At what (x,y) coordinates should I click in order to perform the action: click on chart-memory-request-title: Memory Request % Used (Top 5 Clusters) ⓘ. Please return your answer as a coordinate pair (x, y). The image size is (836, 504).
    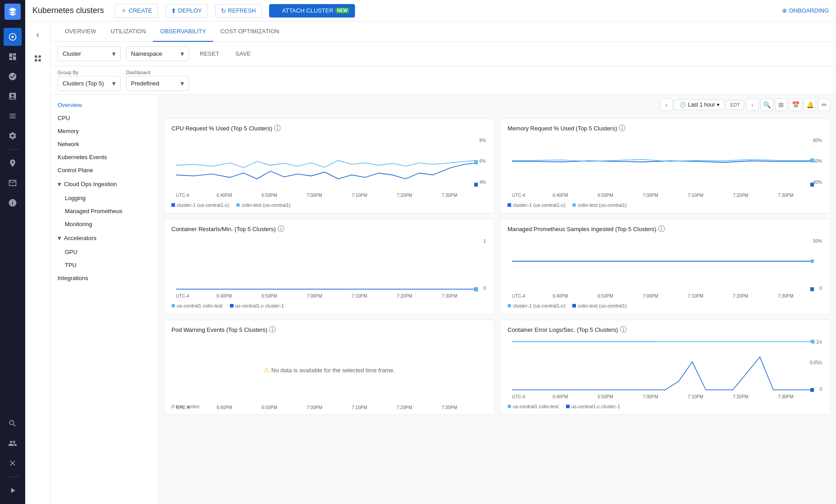
    Looking at the image, I should click on (665, 129).